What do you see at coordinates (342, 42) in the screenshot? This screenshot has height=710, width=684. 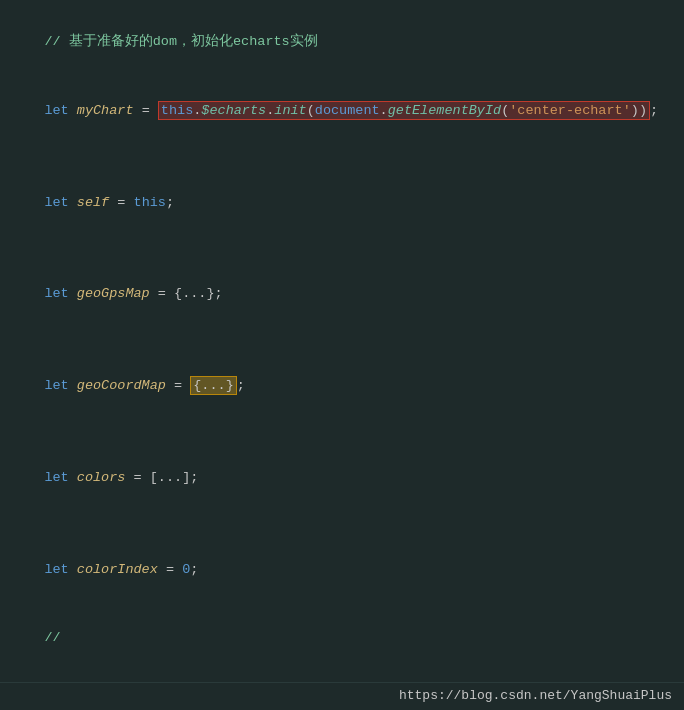 I see `code-line-1: // 基于准备好的dom，初始化echarts实例` at bounding box center [342, 42].